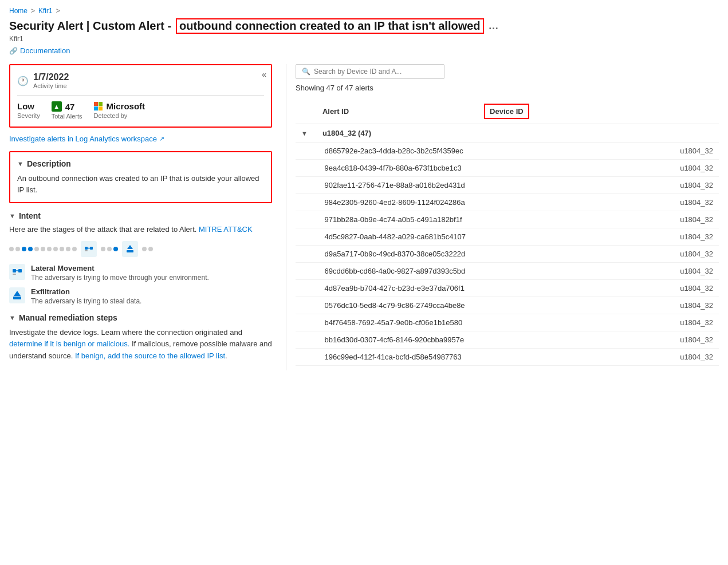  I want to click on table-row: 984e2305-9260-4ed2-8609-1124f024286a u18…, so click(507, 203).